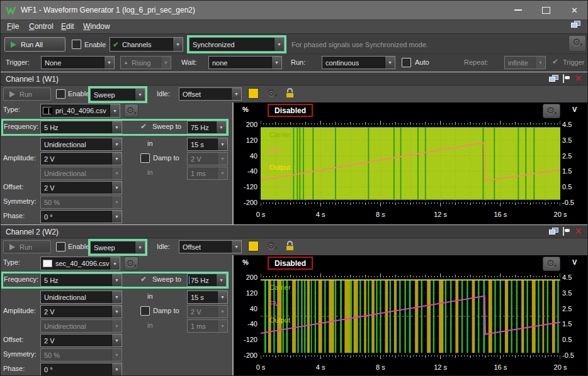  What do you see at coordinates (97, 26) in the screenshot?
I see `menu-window: Window` at bounding box center [97, 26].